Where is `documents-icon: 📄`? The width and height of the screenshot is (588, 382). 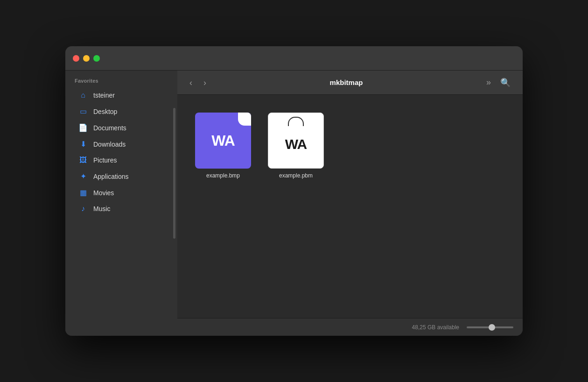
documents-icon: 📄 is located at coordinates (83, 128).